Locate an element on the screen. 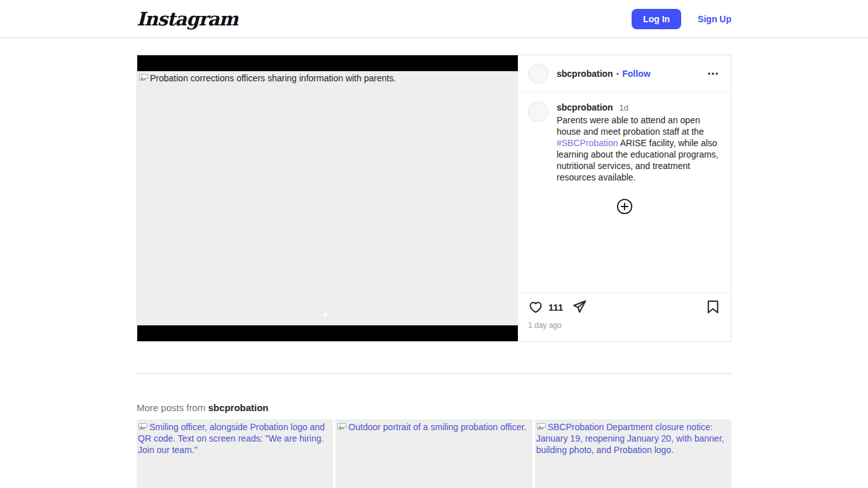 The width and height of the screenshot is (868, 488). carousel-indicator is located at coordinates (328, 315).